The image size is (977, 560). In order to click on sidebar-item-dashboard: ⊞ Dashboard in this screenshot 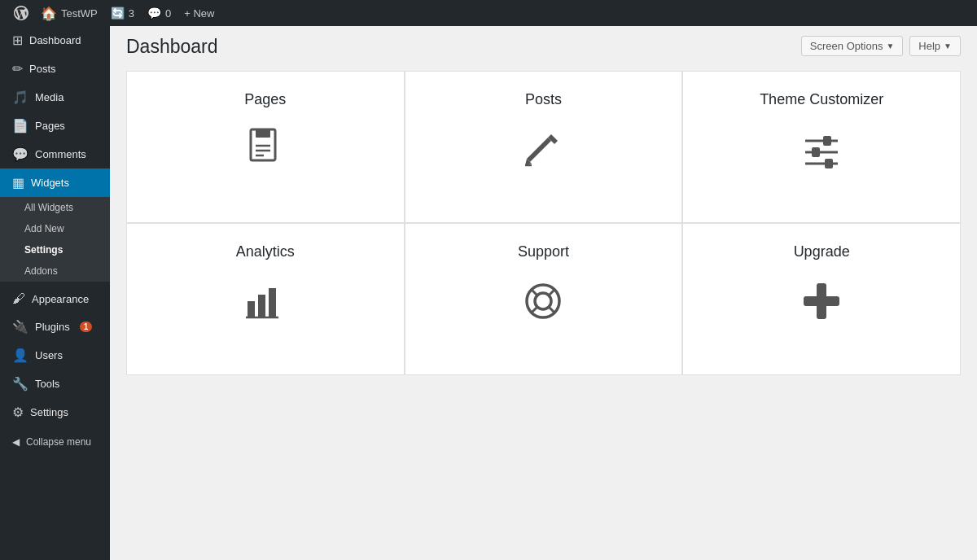, I will do `click(55, 41)`.